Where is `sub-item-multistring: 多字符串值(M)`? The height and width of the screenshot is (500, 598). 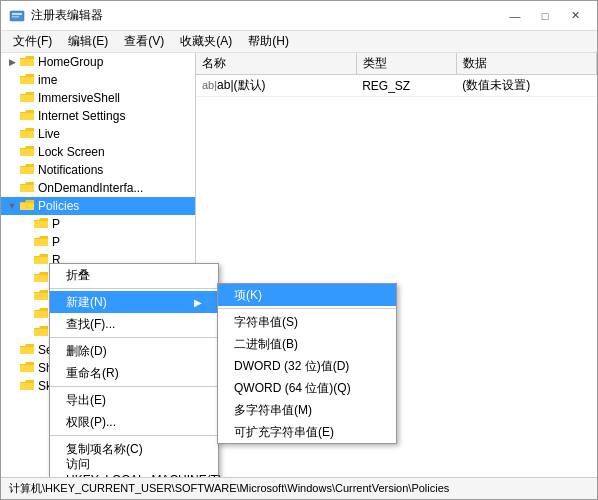
sub-item-multistring: 多字符串值(M) is located at coordinates (307, 410).